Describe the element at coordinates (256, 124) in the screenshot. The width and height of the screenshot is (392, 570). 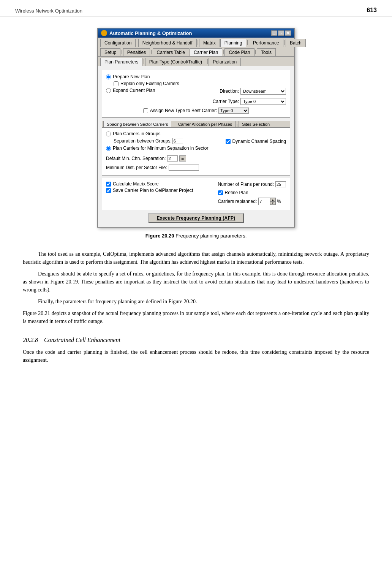
I see `tab-sites-selection: Sites Selection` at that location.